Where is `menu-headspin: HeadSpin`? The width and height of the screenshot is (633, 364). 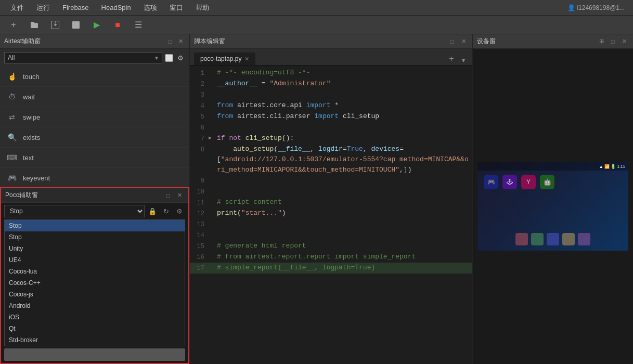 menu-headspin: HeadSpin is located at coordinates (117, 7).